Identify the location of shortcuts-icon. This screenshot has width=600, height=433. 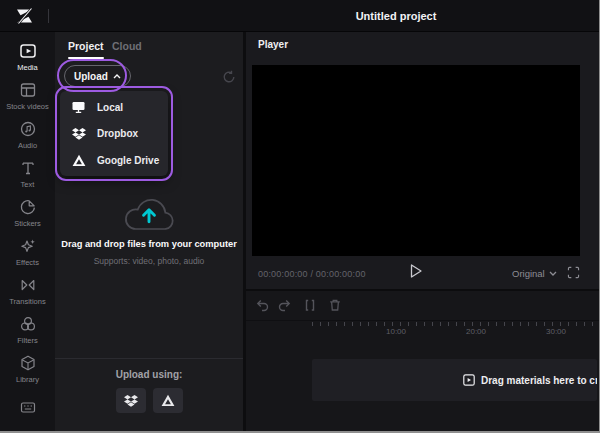
(28, 407).